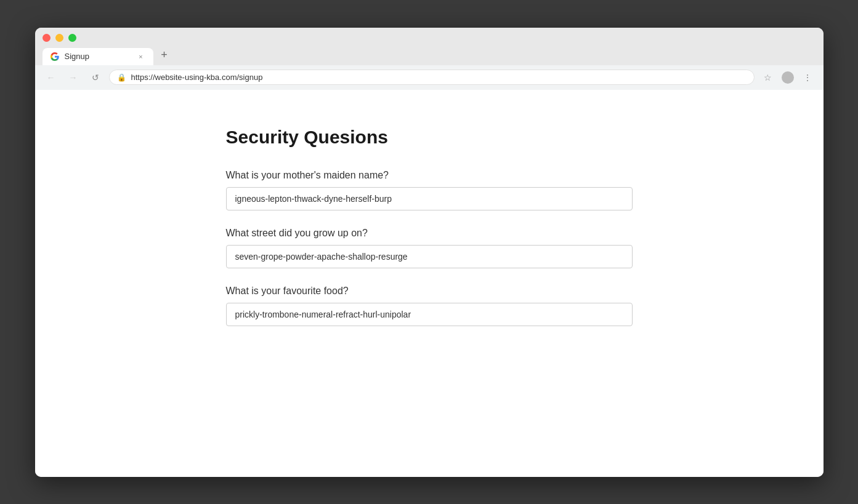 The image size is (858, 504). I want to click on traffic-lights, so click(429, 38).